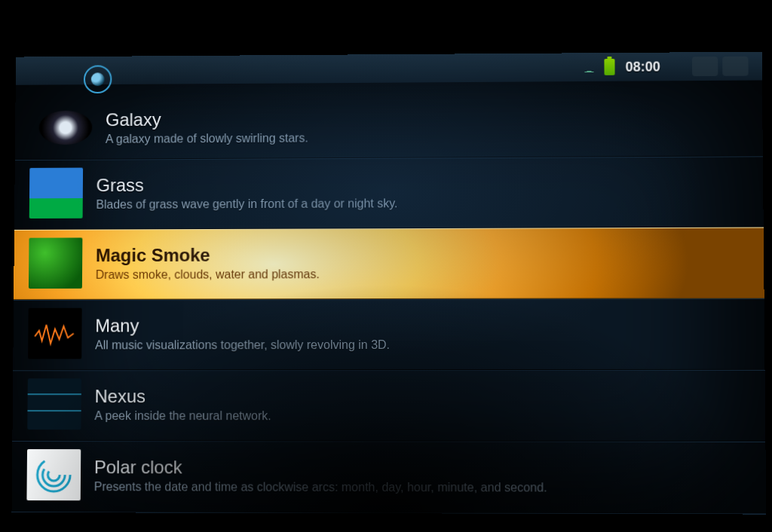  Describe the element at coordinates (589, 67) in the screenshot. I see `wifi-icon` at that location.